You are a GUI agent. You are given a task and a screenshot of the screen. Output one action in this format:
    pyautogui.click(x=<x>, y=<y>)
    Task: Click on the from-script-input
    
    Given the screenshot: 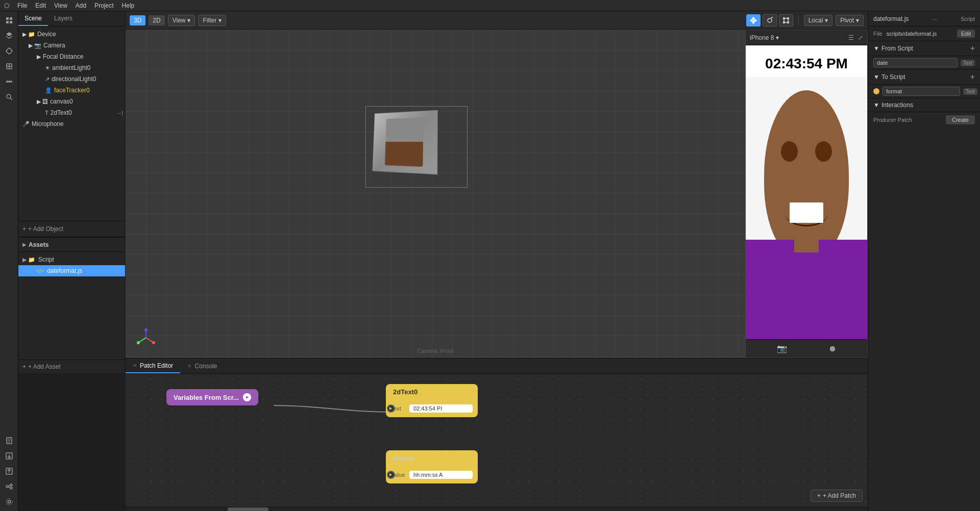 What is the action you would take?
    pyautogui.click(x=916, y=63)
    